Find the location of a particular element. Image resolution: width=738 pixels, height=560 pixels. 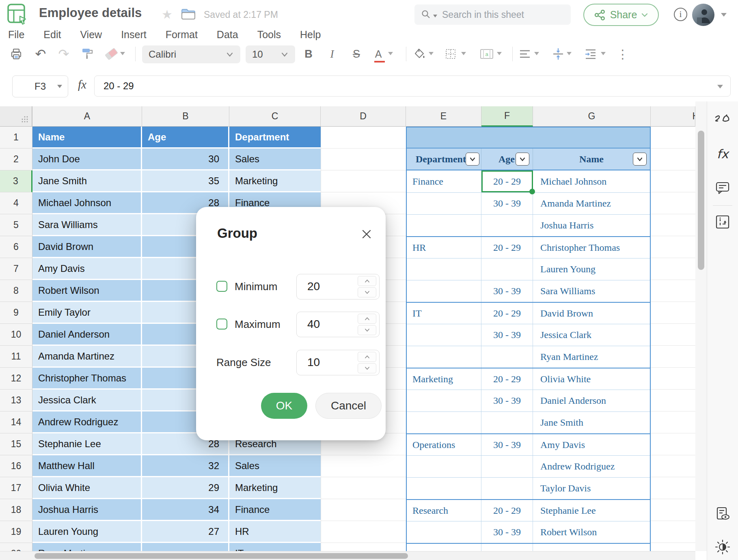

font-family-select: Calibri is located at coordinates (191, 54).